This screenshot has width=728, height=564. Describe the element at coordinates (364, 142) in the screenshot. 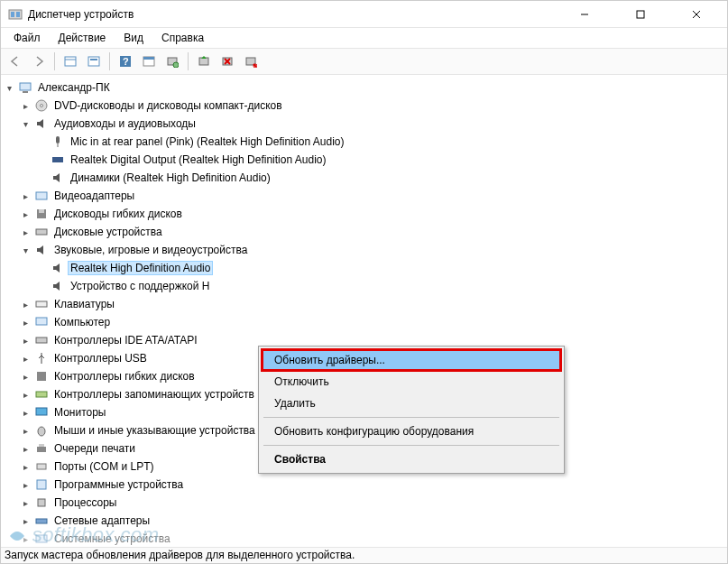

I see `tree-item-mic: Mic in at rear panel (Pink) (Realtek Hig…` at that location.